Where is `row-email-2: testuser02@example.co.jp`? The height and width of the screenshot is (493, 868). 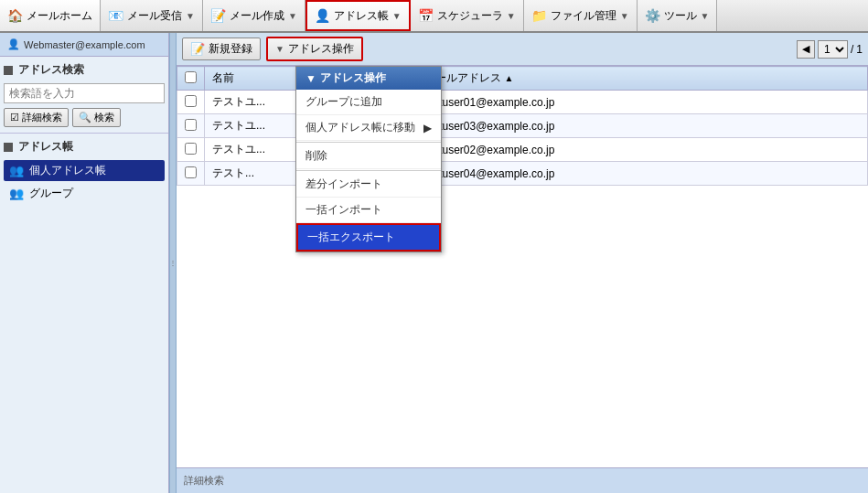 row-email-2: testuser02@example.co.jp is located at coordinates (642, 150).